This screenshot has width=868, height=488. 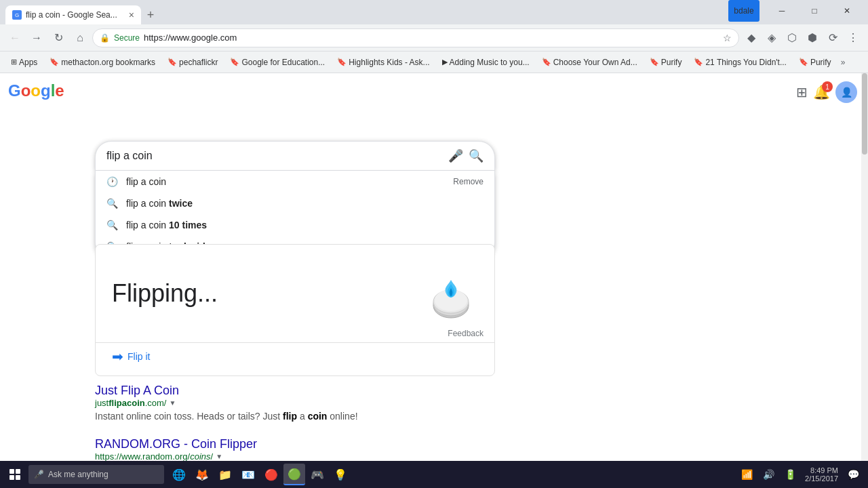 What do you see at coordinates (172, 62) in the screenshot?
I see `bookmark-icon-2: 🔖` at bounding box center [172, 62].